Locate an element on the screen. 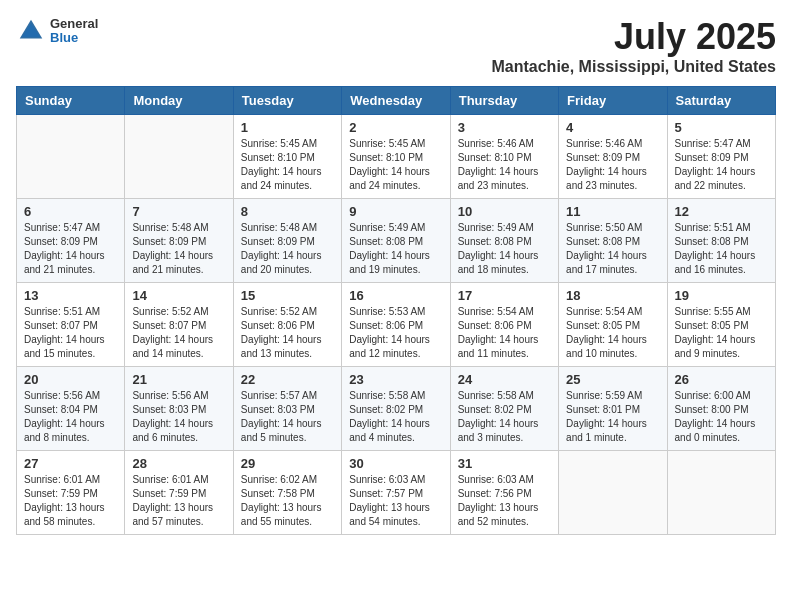 Image resolution: width=792 pixels, height=612 pixels. day-number: 8 is located at coordinates (288, 212).